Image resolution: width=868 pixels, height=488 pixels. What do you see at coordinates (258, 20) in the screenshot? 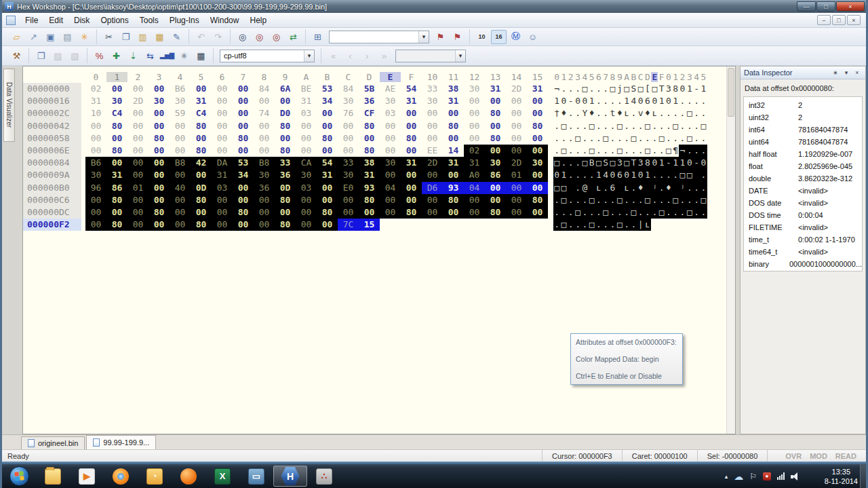
I see `menu-help: Help` at bounding box center [258, 20].